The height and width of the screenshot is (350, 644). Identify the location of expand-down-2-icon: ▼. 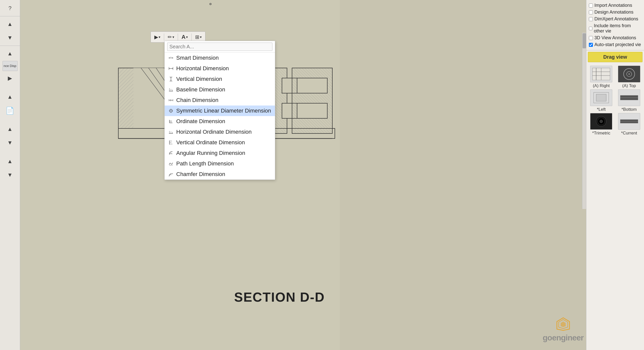
(10, 175).